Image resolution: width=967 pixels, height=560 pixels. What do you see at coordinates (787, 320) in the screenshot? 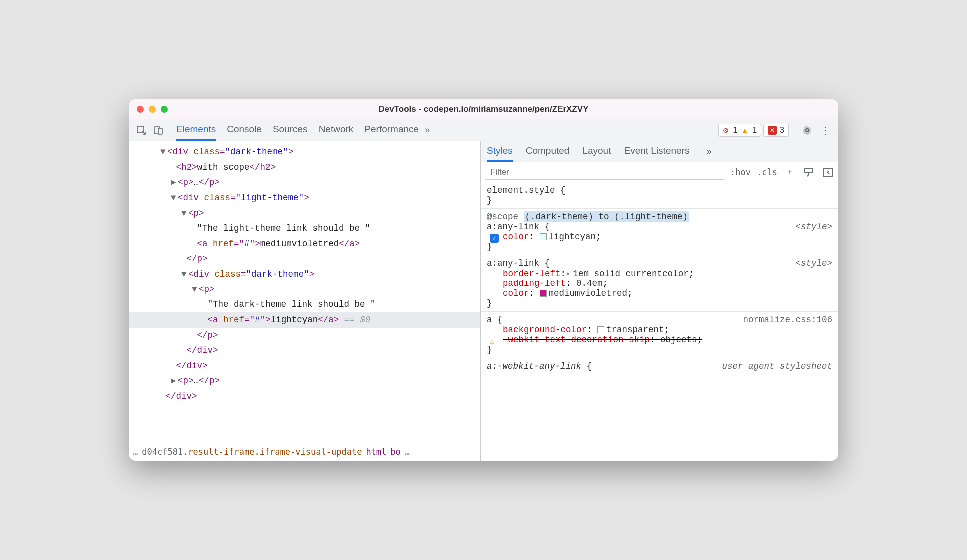
I see `rule-source-link: normalize.css:106` at bounding box center [787, 320].